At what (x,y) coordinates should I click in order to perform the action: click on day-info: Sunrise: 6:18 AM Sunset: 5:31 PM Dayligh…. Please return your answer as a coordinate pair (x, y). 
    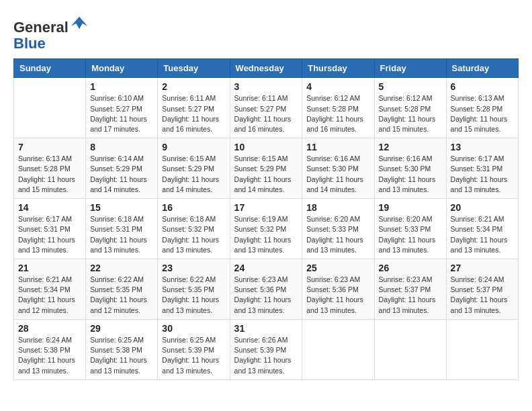
    Looking at the image, I should click on (122, 235).